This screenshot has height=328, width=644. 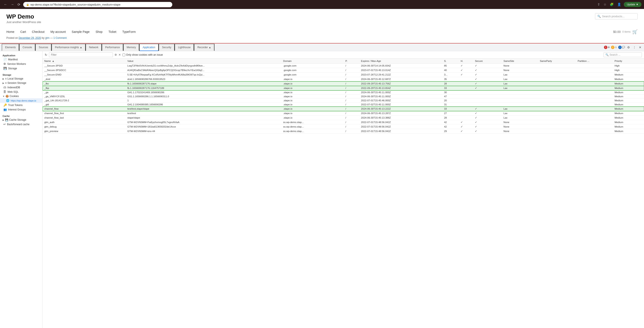 What do you see at coordinates (98, 5) in the screenshot?
I see `address-bar: 🔒 wp-demo.stape.io/?fbclid=stape&utm_sou…` at bounding box center [98, 5].